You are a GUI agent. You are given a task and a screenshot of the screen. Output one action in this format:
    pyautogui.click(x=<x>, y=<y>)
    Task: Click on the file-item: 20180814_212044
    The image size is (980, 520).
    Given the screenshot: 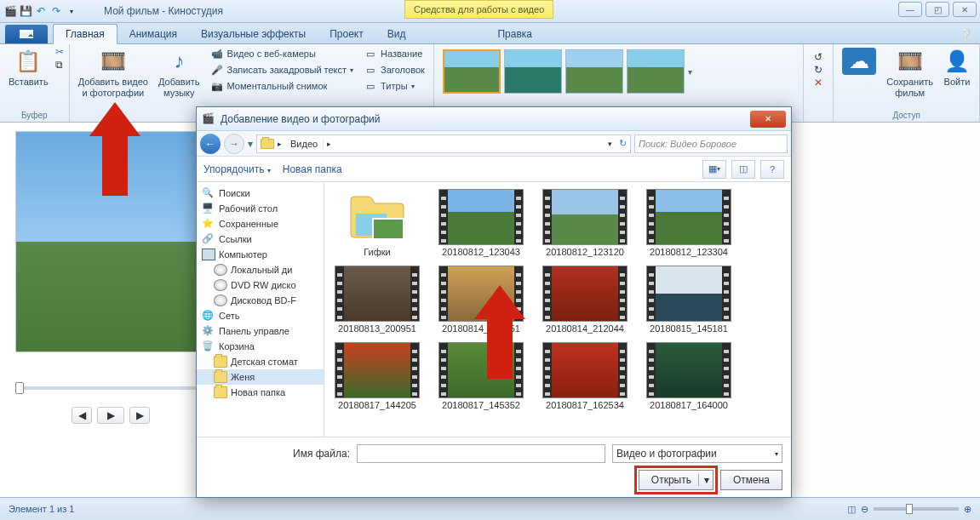 What is the action you would take?
    pyautogui.click(x=585, y=300)
    